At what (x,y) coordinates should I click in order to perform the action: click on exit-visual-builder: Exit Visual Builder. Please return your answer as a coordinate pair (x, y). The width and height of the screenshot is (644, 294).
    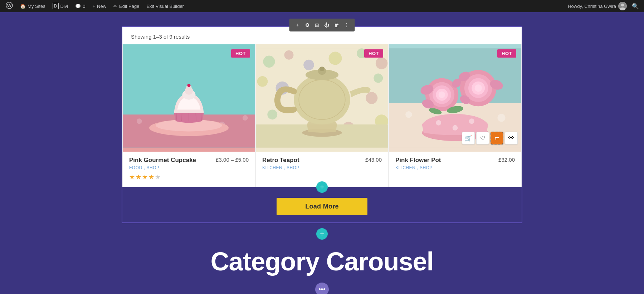
    Looking at the image, I should click on (165, 6).